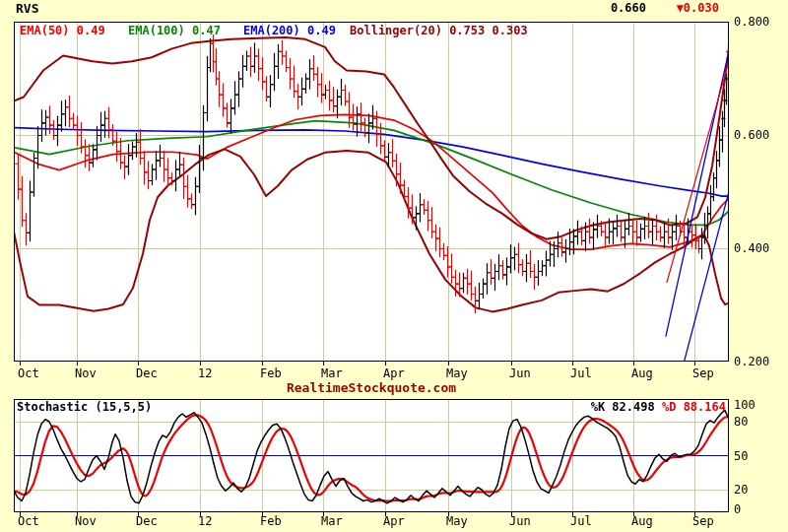 The image size is (788, 532). Describe the element at coordinates (619, 8) in the screenshot. I see `last-price: 0.660` at that location.